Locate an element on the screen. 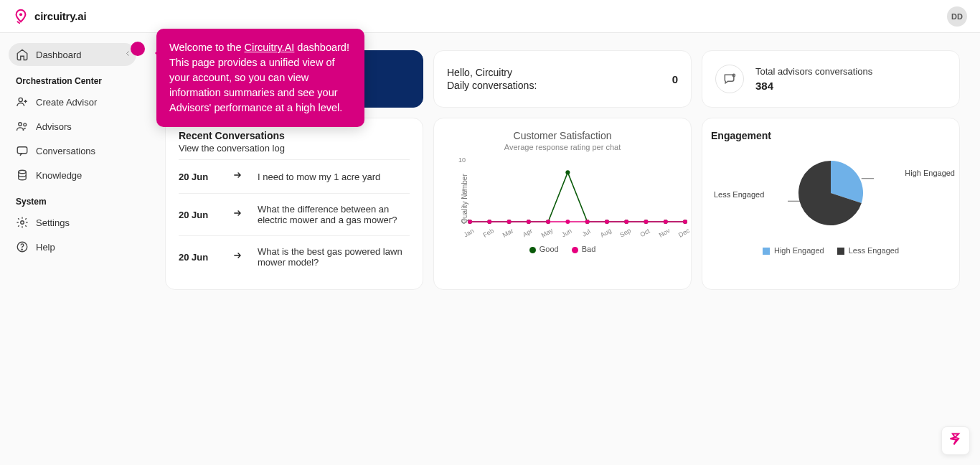 This screenshot has height=465, width=980. brand: circuitry.ai is located at coordinates (50, 17).